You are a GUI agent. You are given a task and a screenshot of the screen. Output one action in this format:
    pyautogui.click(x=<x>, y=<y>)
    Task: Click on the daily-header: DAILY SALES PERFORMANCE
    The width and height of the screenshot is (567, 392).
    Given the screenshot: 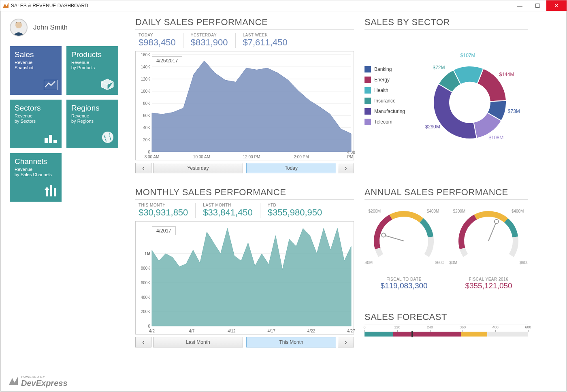 What is the action you would take?
    pyautogui.click(x=245, y=23)
    